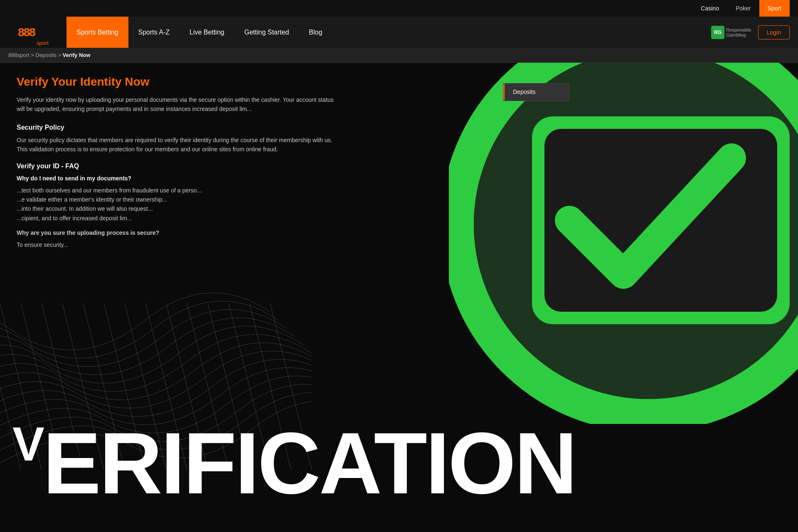 The image size is (798, 532). What do you see at coordinates (710, 8) in the screenshot?
I see `casino-button: Casino` at bounding box center [710, 8].